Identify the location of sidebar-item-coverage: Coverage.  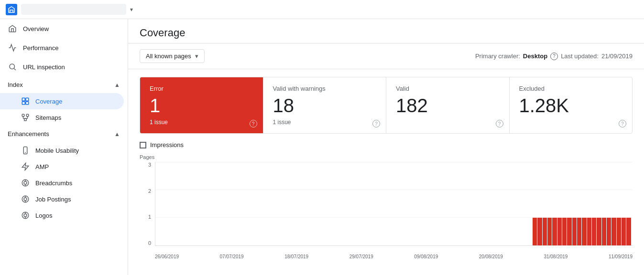
(62, 101).